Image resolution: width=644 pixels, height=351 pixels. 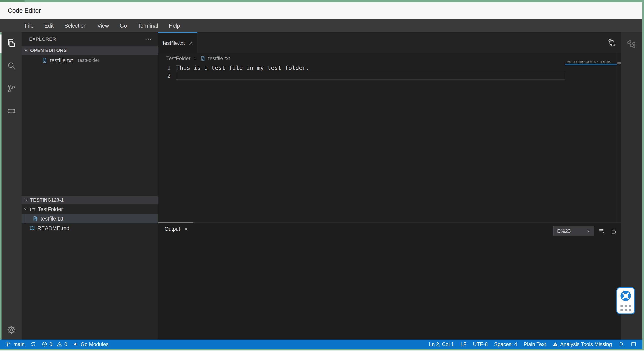 What do you see at coordinates (619, 63) in the screenshot?
I see `scrollbar-thumb` at bounding box center [619, 63].